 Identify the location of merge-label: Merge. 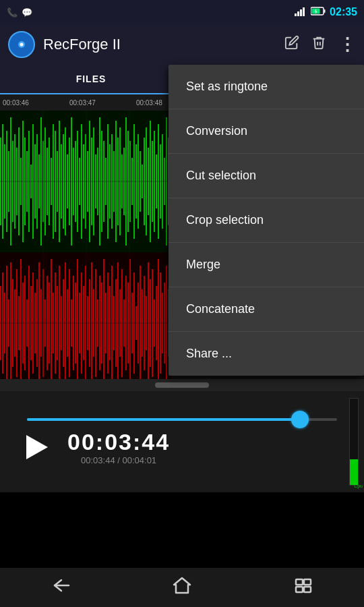
(204, 264).